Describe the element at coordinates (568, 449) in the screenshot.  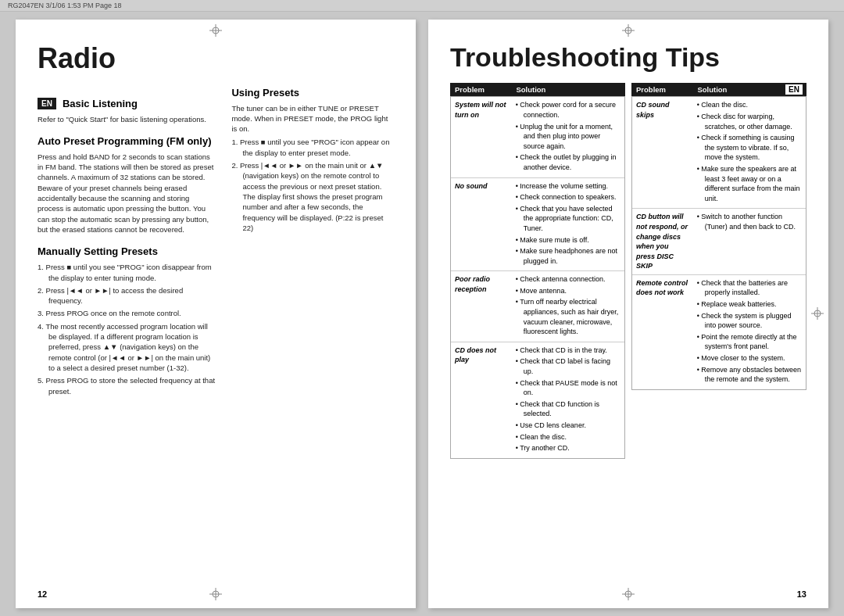
I see `list-item: Try another CD.` at that location.